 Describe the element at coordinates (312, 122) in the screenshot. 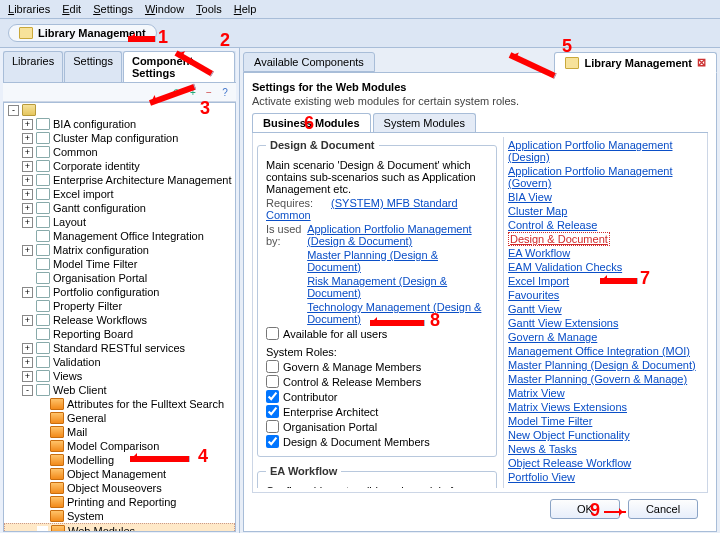

I see `module-tab-business: Business Modules` at that location.